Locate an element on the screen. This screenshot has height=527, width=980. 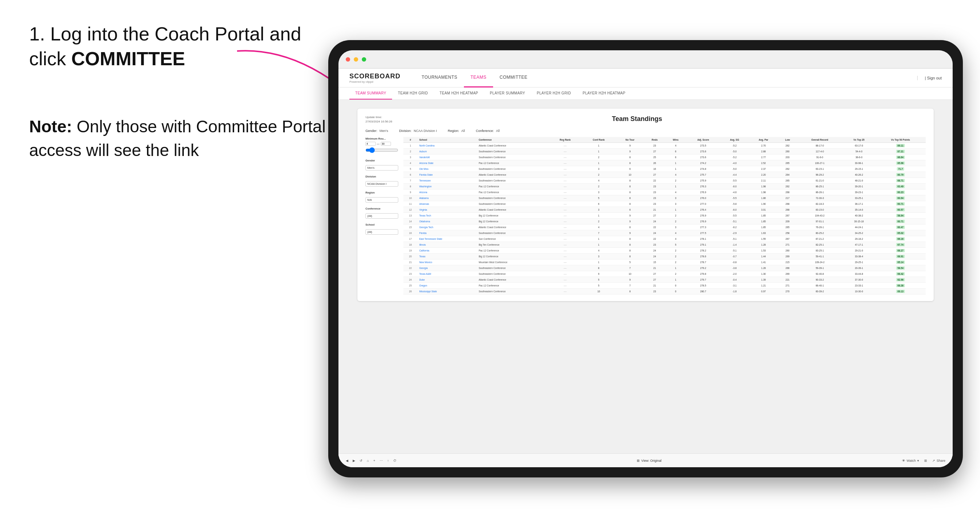
division-select: NCAA Division I is located at coordinates (382, 184).